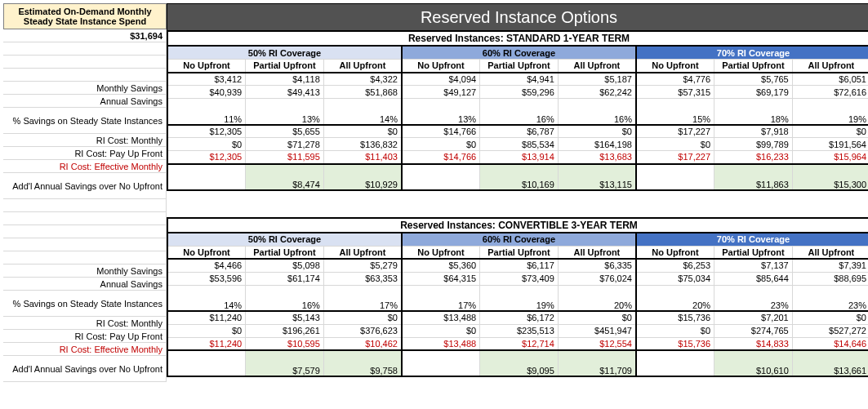 This screenshot has height=409, width=868. What do you see at coordinates (85, 16) in the screenshot?
I see `estimated-spend-label: Estimated On-Demand Monthly Steady State…` at bounding box center [85, 16].